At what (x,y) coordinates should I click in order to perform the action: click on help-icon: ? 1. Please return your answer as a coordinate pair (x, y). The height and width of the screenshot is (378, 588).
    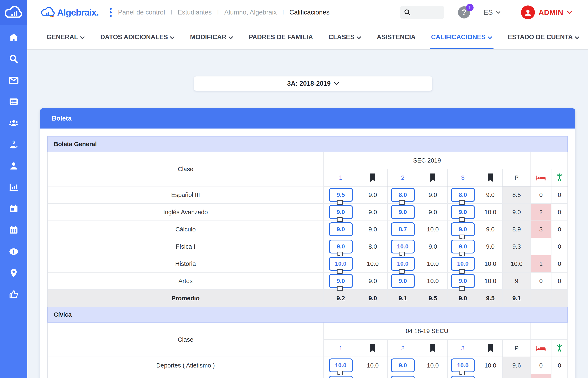
    Looking at the image, I should click on (464, 12).